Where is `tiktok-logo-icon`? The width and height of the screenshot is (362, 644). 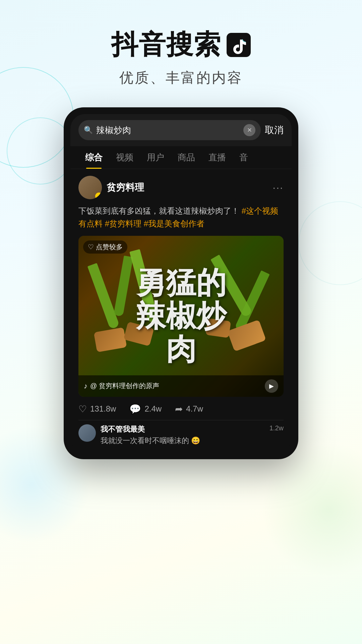 tiktok-logo-icon is located at coordinates (239, 45).